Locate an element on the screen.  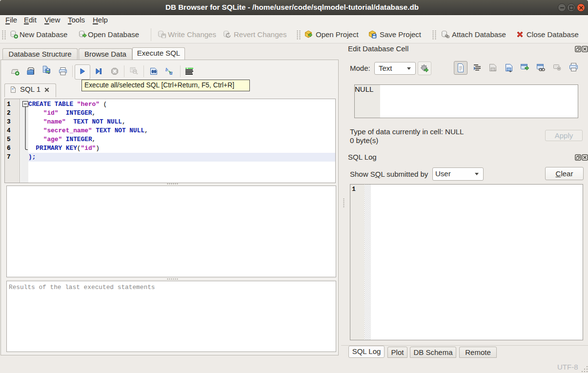
svg-text: b is located at coordinates (167, 69).